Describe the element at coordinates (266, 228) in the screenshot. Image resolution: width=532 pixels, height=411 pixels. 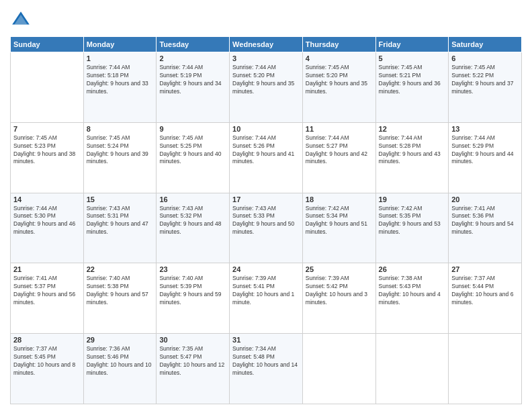
I see `day-cell: 17Sunrise: 7:43 AMSunset: 5:33 PMDayligh…` at that location.